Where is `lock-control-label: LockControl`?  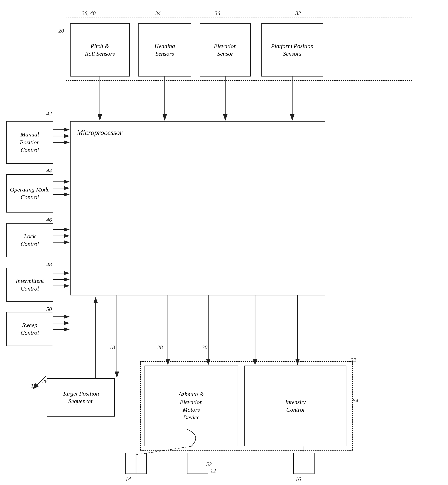
lock-control-label: LockControl is located at coordinates (30, 240).